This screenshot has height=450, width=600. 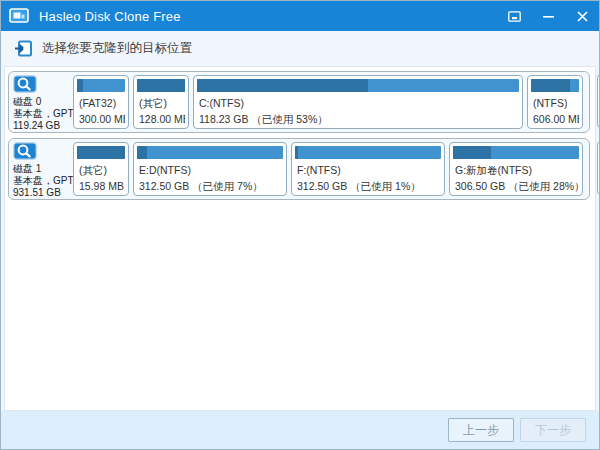 What do you see at coordinates (319, 170) in the screenshot?
I see `partition-label: F:(NTFS)` at bounding box center [319, 170].